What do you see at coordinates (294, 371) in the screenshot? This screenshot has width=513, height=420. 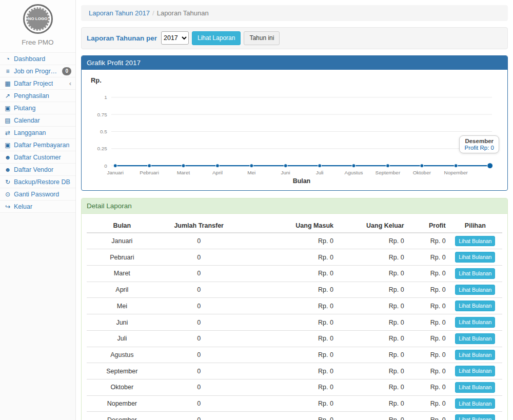 I see `table-row: September 0 Rp. 0 Rp. 0 Rp. 0 Lihat Bula…` at bounding box center [294, 371].